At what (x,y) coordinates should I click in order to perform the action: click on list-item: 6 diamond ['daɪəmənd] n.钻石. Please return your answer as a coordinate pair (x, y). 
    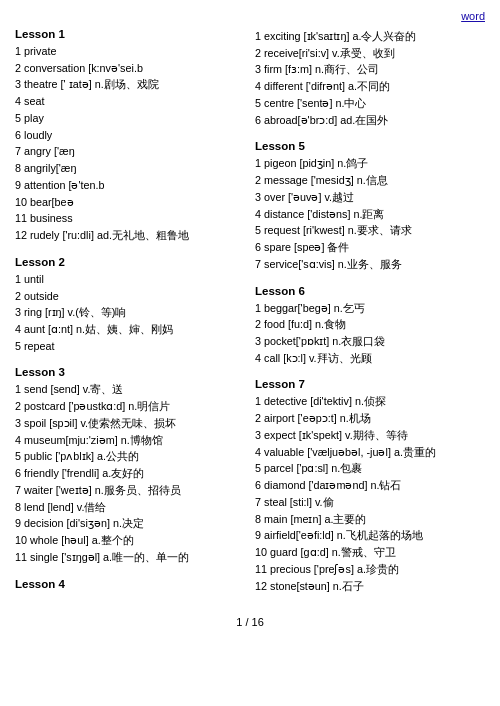
    Looking at the image, I should click on (370, 486).